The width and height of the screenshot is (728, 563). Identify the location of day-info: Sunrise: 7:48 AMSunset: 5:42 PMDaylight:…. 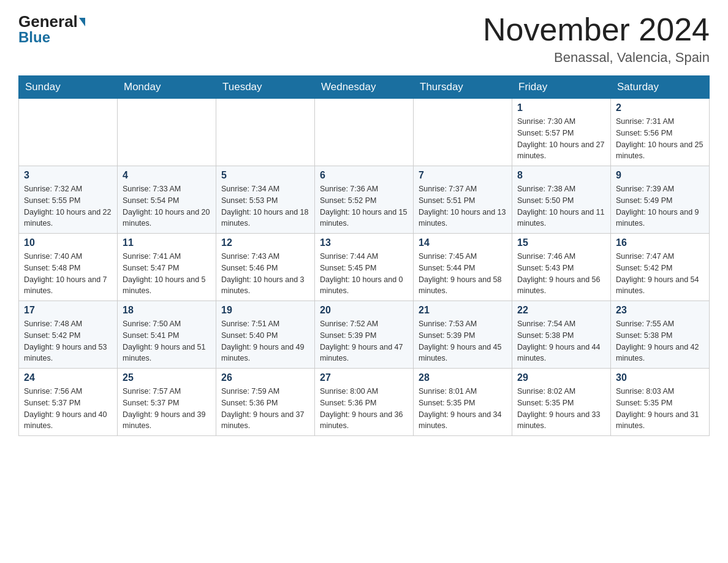
(68, 341).